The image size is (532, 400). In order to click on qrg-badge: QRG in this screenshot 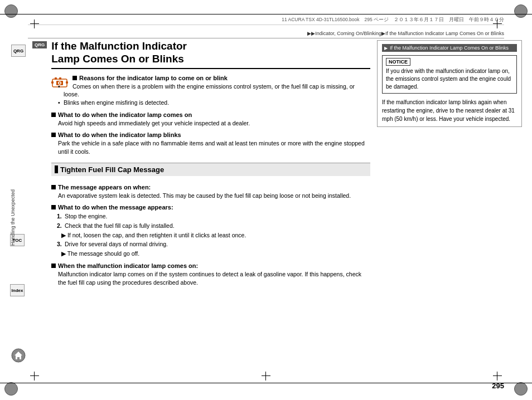, I will do `click(40, 45)`.